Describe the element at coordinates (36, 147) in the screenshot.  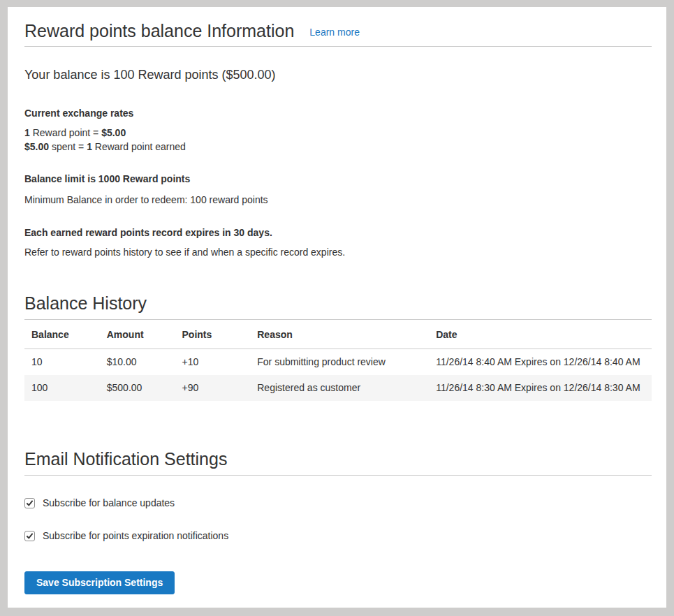
I see `rate2-amount: $5.00` at that location.